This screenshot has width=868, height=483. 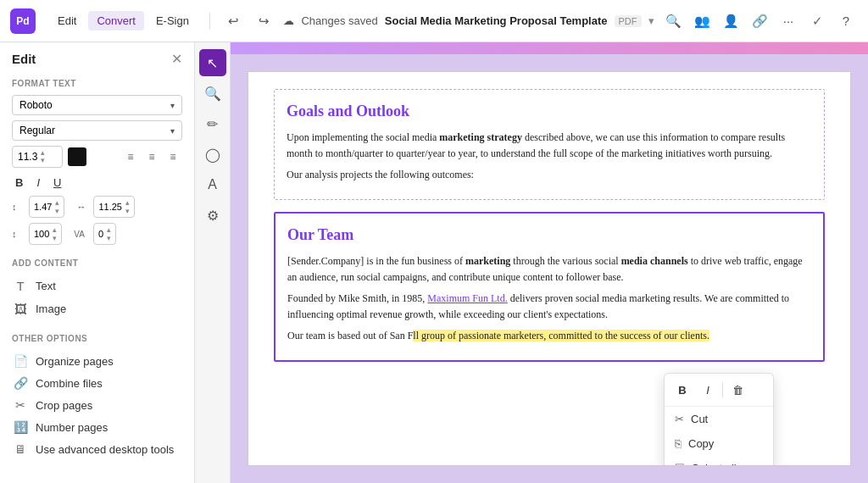 What do you see at coordinates (846, 21) in the screenshot?
I see `help-button: ?` at bounding box center [846, 21].